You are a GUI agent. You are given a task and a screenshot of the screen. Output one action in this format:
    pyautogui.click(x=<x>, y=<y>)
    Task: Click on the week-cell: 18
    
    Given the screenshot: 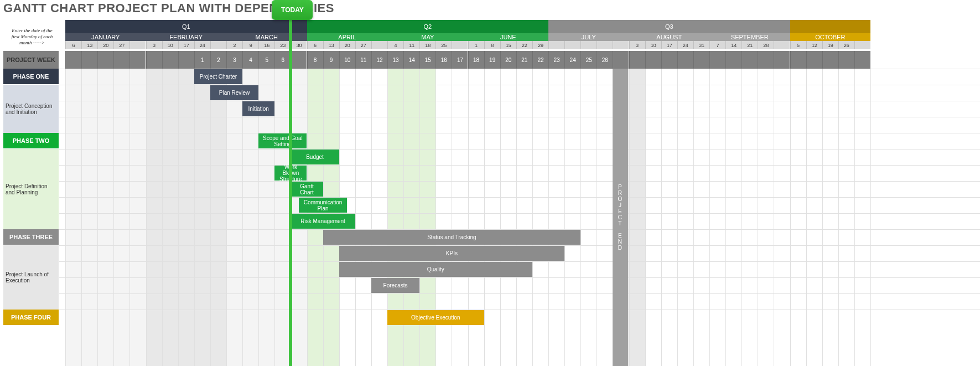 What is the action you would take?
    pyautogui.click(x=476, y=60)
    